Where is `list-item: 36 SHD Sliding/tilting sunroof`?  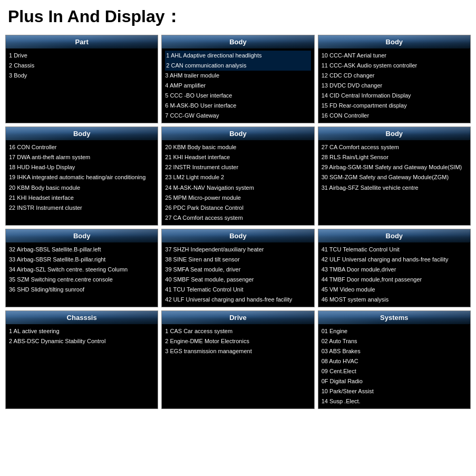
list-item: 36 SHD Sliding/tilting sunroof is located at coordinates (82, 290).